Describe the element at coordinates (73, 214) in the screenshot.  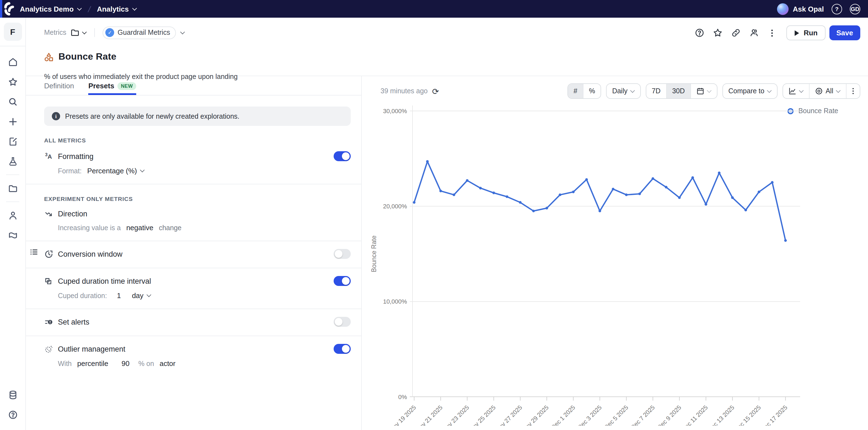
I see `direction-label: Direction` at that location.